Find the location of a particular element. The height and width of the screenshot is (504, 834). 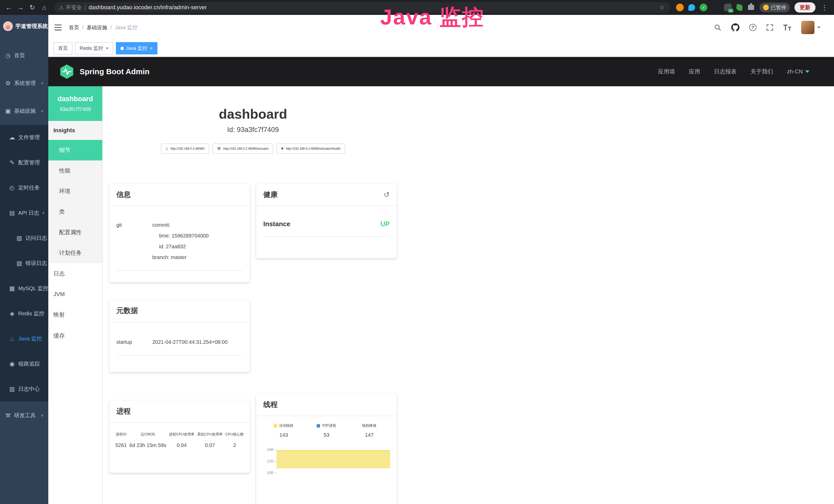

sba-sidebar-item-mappings: 映射 is located at coordinates (75, 315).